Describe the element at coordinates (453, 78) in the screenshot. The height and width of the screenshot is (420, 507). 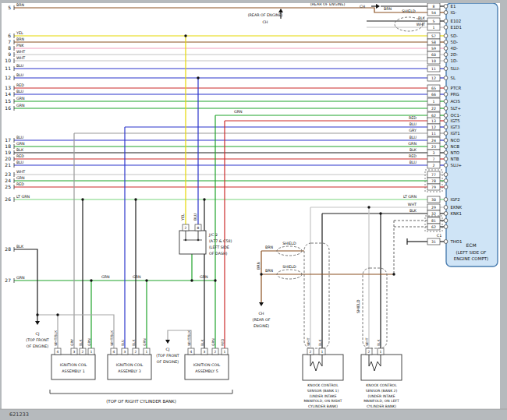
I see `ecm-pin-name: SL` at that location.